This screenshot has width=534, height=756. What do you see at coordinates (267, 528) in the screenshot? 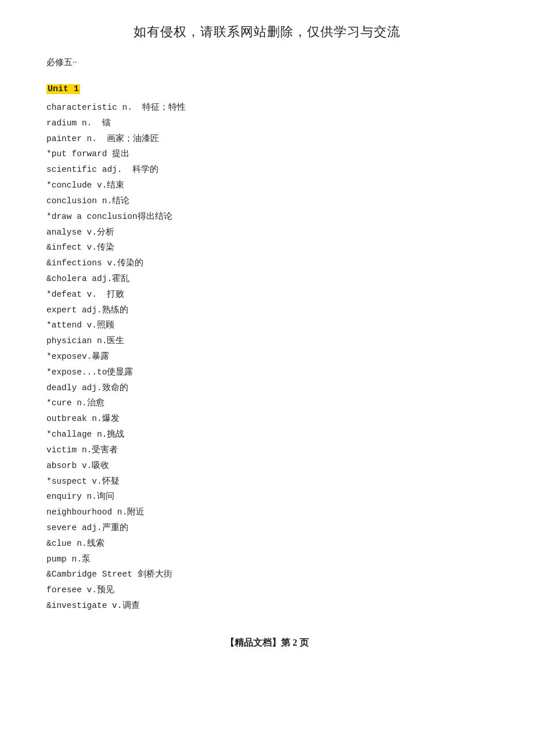
I see `vocab-item: severe adj.严重的` at bounding box center [267, 528].